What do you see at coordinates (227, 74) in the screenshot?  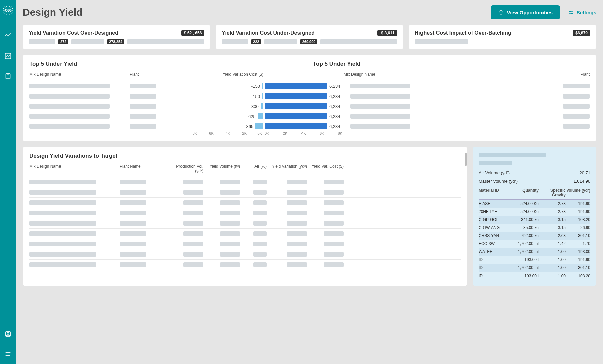 I see `col-cost: Yield Variation Cost ($)` at bounding box center [227, 74].